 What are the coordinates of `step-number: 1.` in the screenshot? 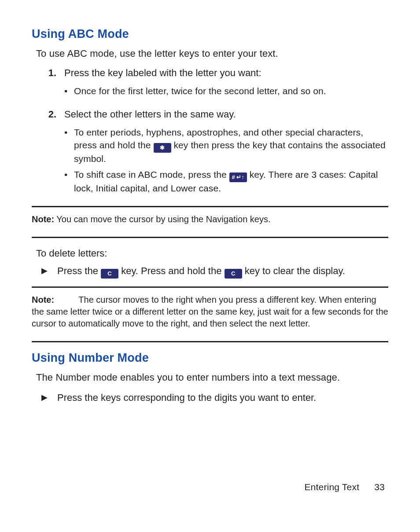 It's located at (48, 84).